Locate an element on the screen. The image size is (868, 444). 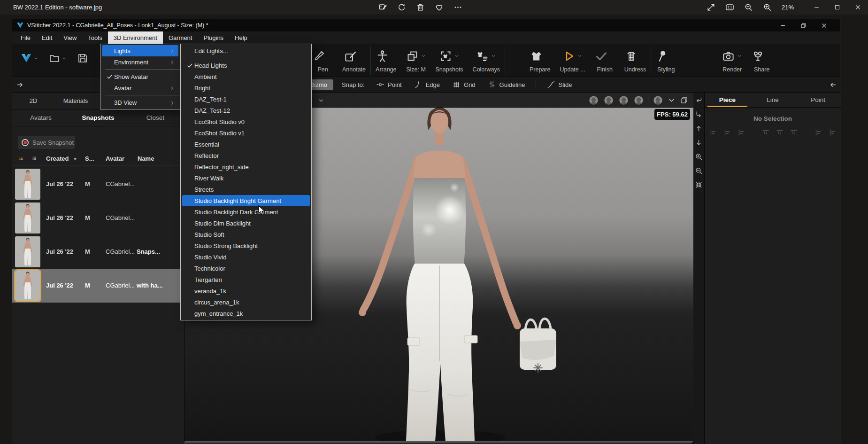
chevron-down-icon is located at coordinates (671, 101).